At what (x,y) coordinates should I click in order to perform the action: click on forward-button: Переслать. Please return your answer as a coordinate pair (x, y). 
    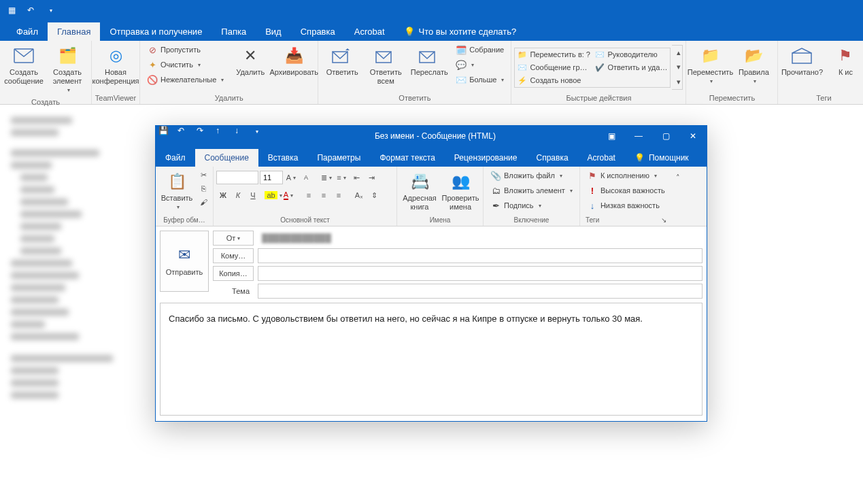
    Looking at the image, I should click on (429, 61).